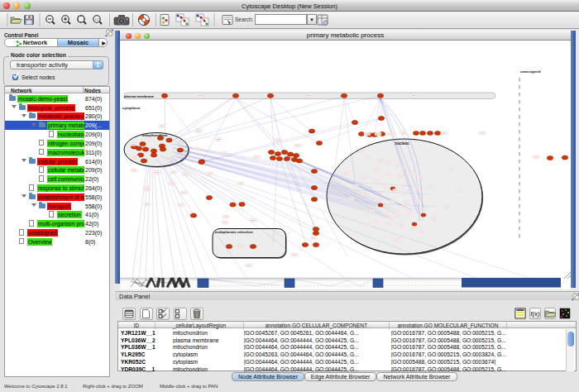 The image size is (579, 392). Describe the element at coordinates (531, 71) in the screenshot. I see `svg-text: unassigned` at that location.